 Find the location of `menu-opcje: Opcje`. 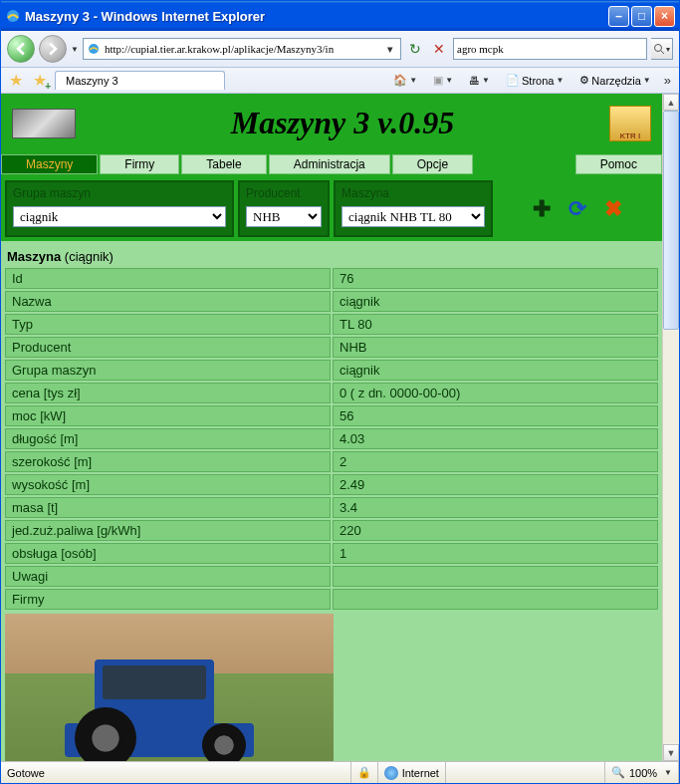

menu-opcje: Opcje is located at coordinates (432, 164).